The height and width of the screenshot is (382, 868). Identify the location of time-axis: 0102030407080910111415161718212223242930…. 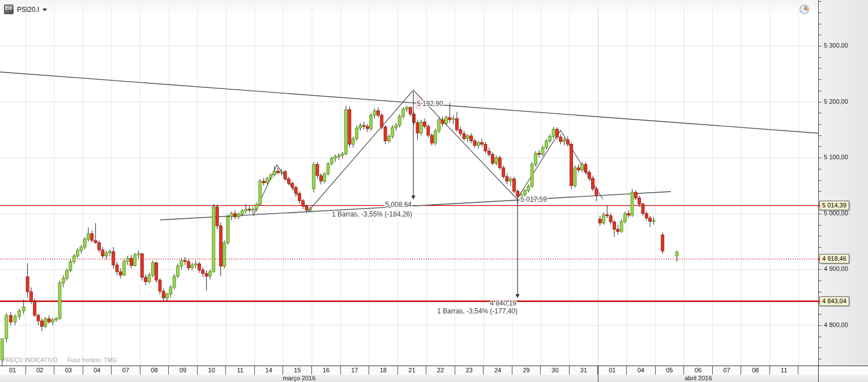
(434, 374).